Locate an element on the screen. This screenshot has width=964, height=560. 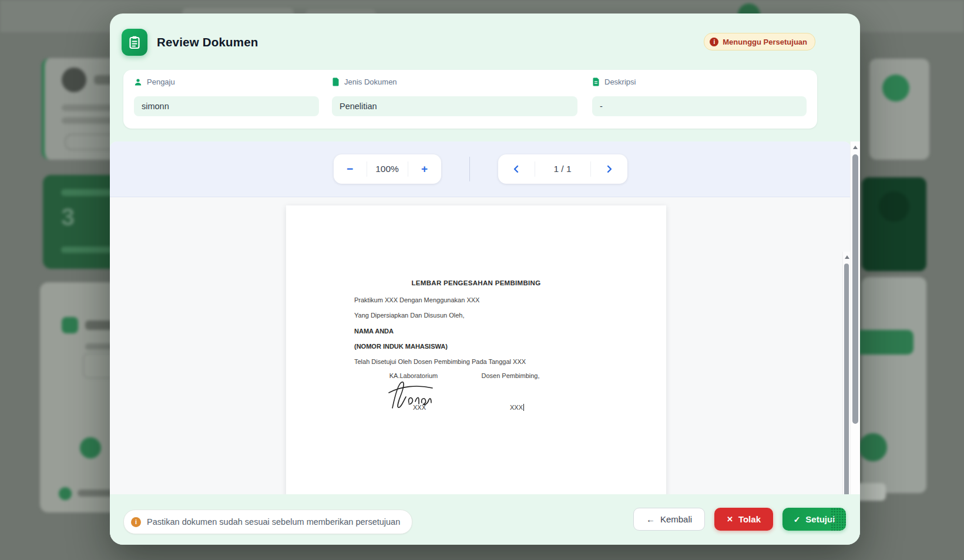
reject-button: ✕ Tolak is located at coordinates (744, 519).